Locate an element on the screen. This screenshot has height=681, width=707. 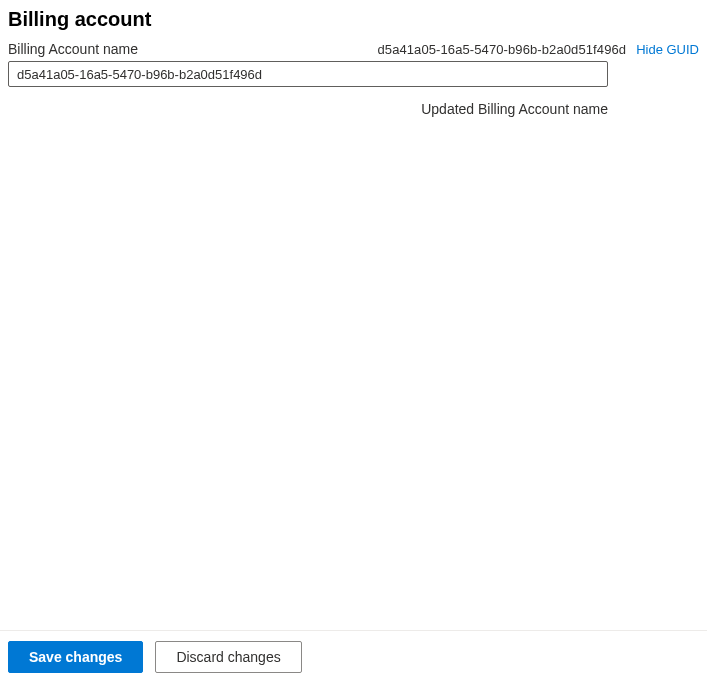
billing-account-name-input is located at coordinates (308, 74).